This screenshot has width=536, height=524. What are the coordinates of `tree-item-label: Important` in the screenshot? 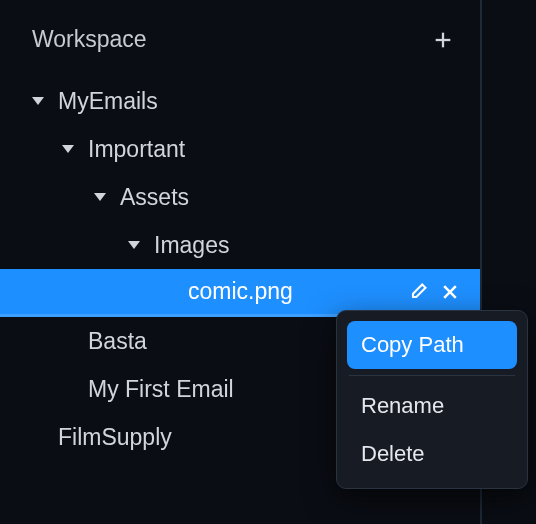 It's located at (136, 150).